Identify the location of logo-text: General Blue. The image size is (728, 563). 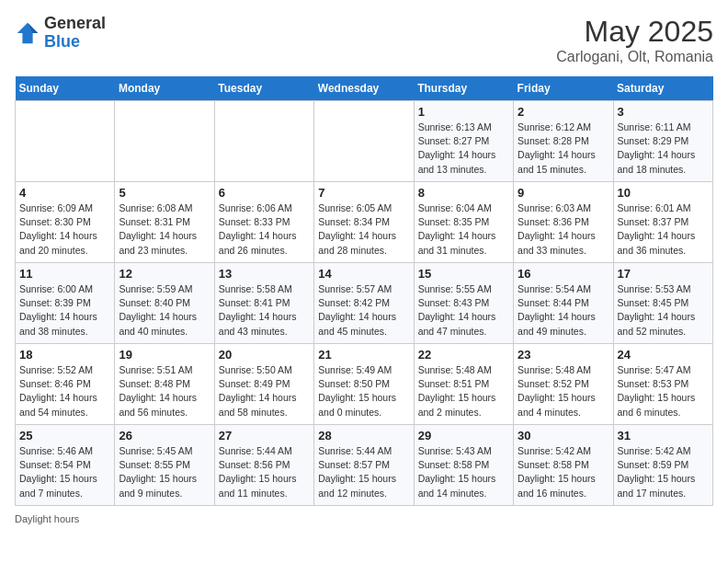
(75, 33).